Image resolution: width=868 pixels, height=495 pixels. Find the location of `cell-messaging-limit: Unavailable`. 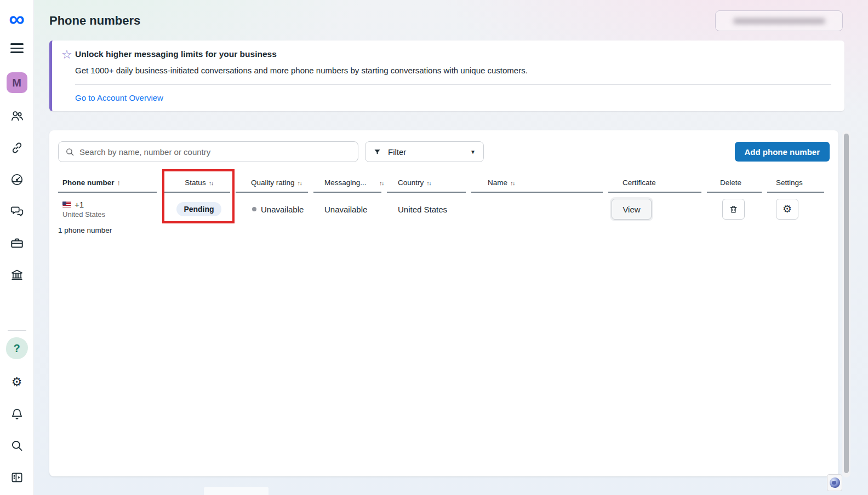

cell-messaging-limit: Unavailable is located at coordinates (350, 209).